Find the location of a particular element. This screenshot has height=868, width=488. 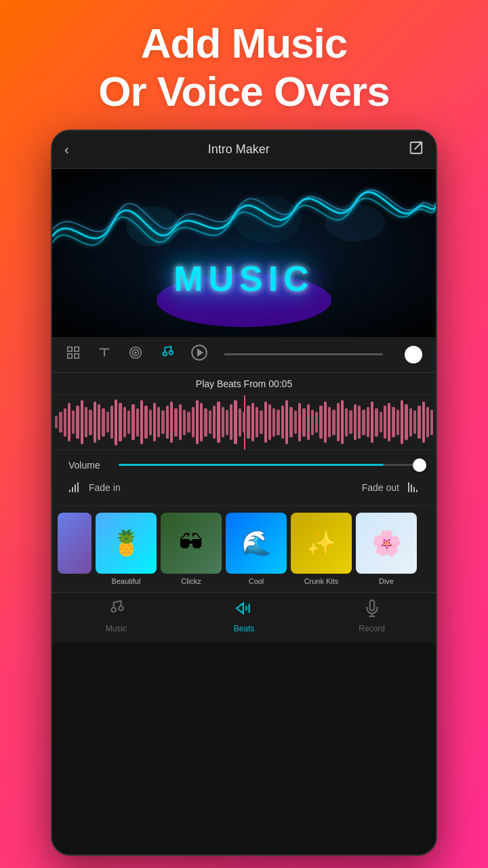

fade-in-label: Fade in is located at coordinates (104, 488).